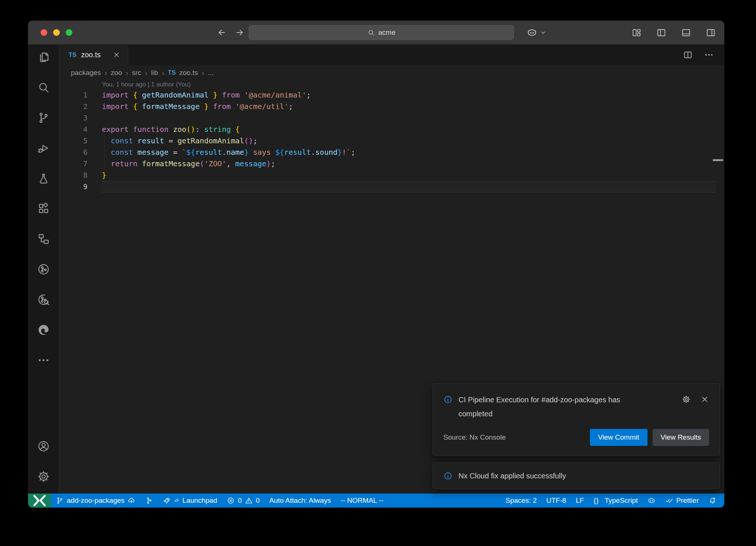 This screenshot has width=756, height=546. What do you see at coordinates (521, 501) in the screenshot?
I see `status-text: Spaces: 2` at bounding box center [521, 501].